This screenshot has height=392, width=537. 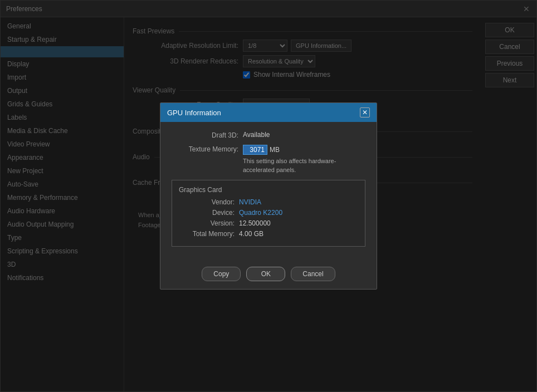 I want to click on version-label: Version:, so click(x=207, y=223).